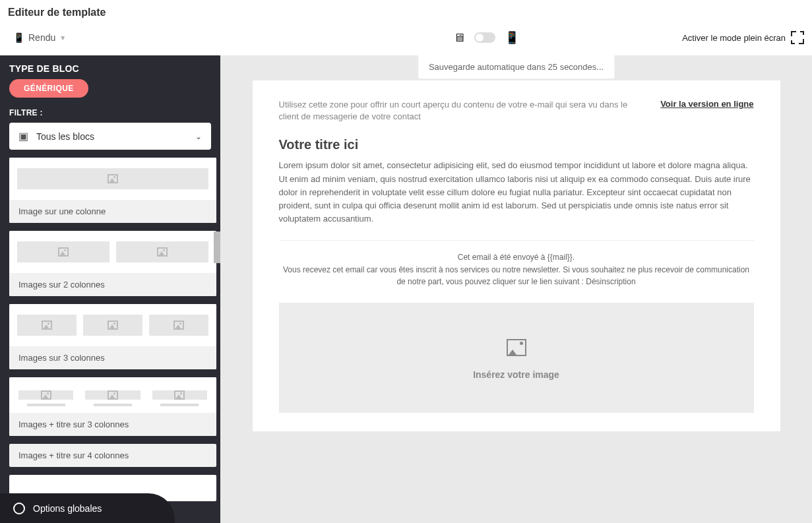 Image resolution: width=812 pixels, height=523 pixels. Describe the element at coordinates (67, 508) in the screenshot. I see `options-label: Options globales` at that location.